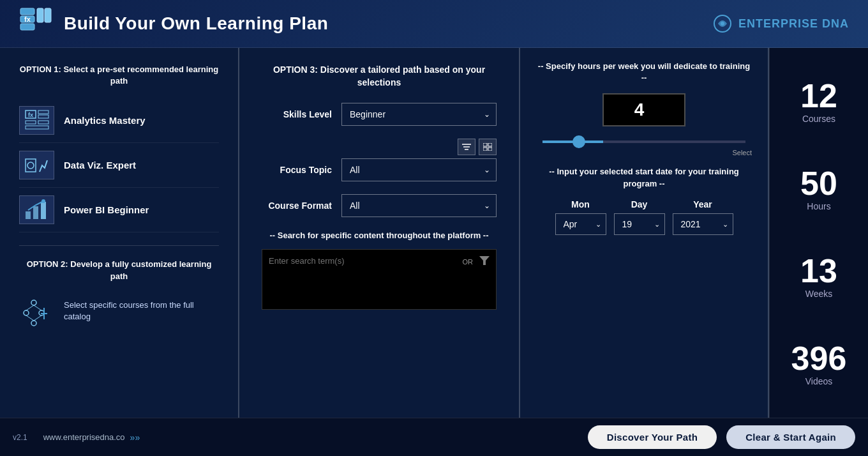 Image resolution: width=868 pixels, height=456 pixels. Describe the element at coordinates (703, 217) in the screenshot. I see `year-col: Year 2020 2021 2022 2023 ⌄` at that location.